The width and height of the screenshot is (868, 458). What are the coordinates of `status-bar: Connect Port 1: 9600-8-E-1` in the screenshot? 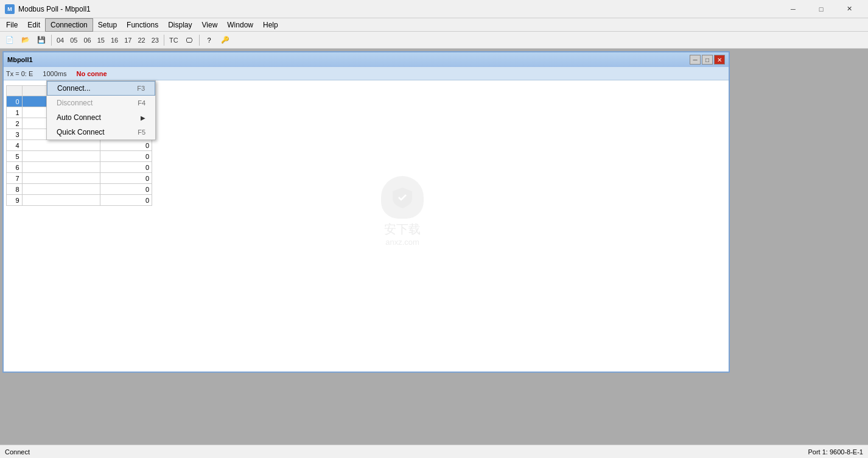 It's located at (434, 451).